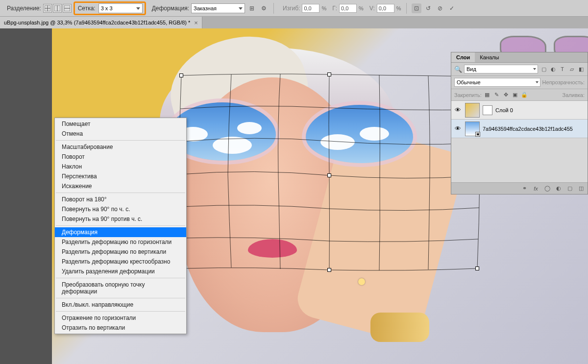 Image resolution: width=588 pixels, height=364 pixels. I want to click on document-tab: uBpg-unsplash.jpg @ 33,3% (7a9463594ffca…, so click(101, 23).